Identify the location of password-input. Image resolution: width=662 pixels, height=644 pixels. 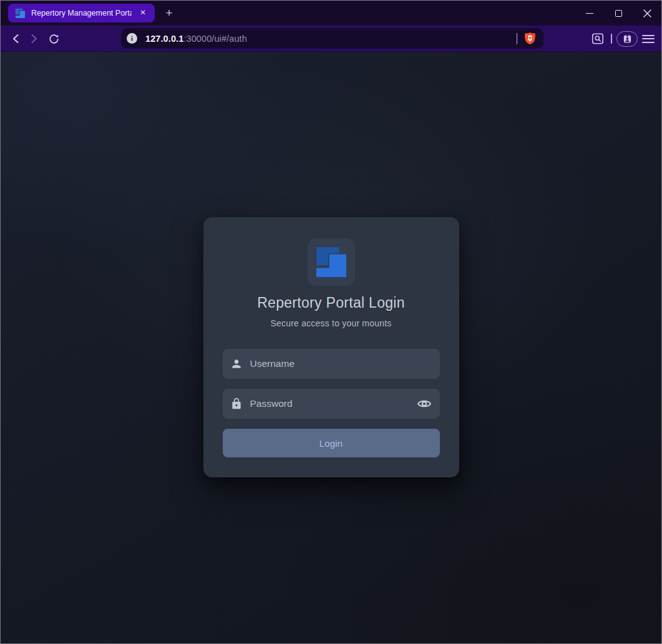
(333, 404).